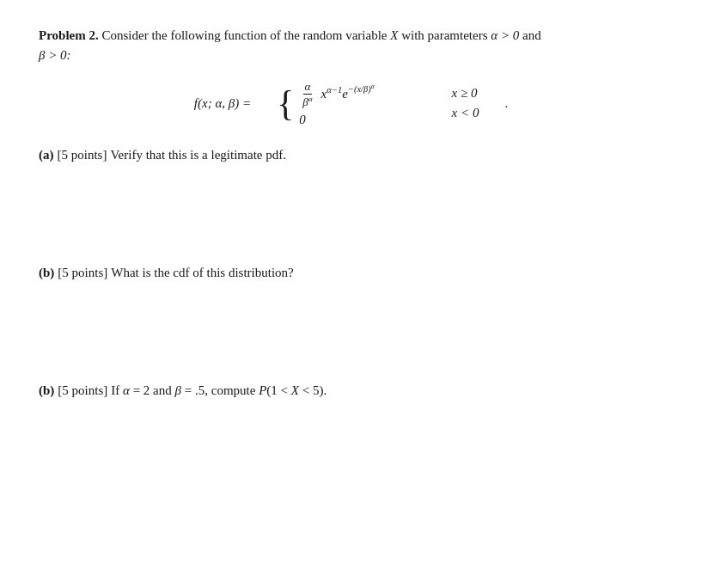 The width and height of the screenshot is (702, 588). I want to click on case1-condition: x ≥ 0, so click(466, 93).